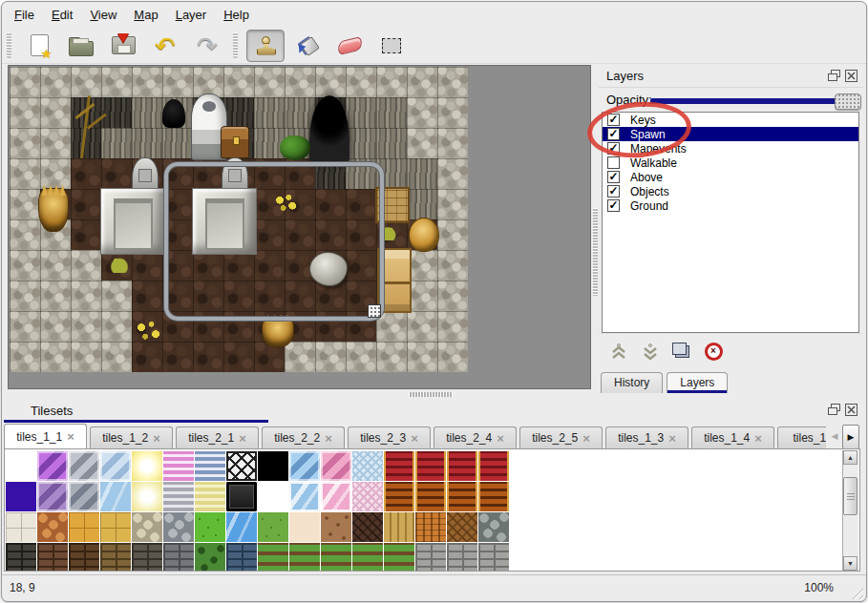  Describe the element at coordinates (730, 177) in the screenshot. I see `layer-row-above: ✓Above` at that location.